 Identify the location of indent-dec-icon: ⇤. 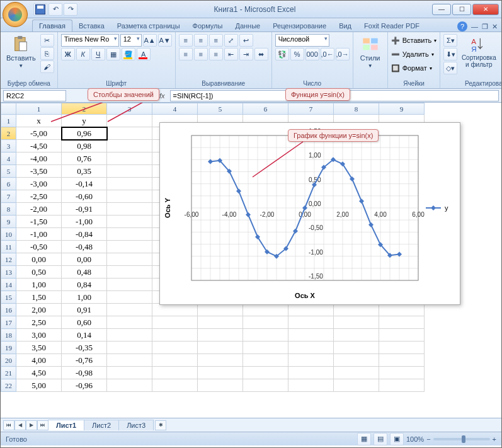
(231, 54).